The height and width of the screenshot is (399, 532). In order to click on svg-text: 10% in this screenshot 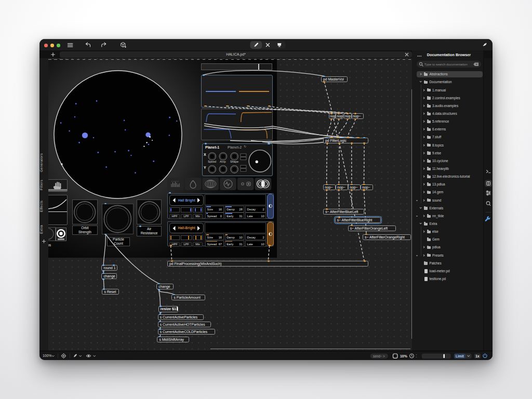, I will do `click(404, 356)`.